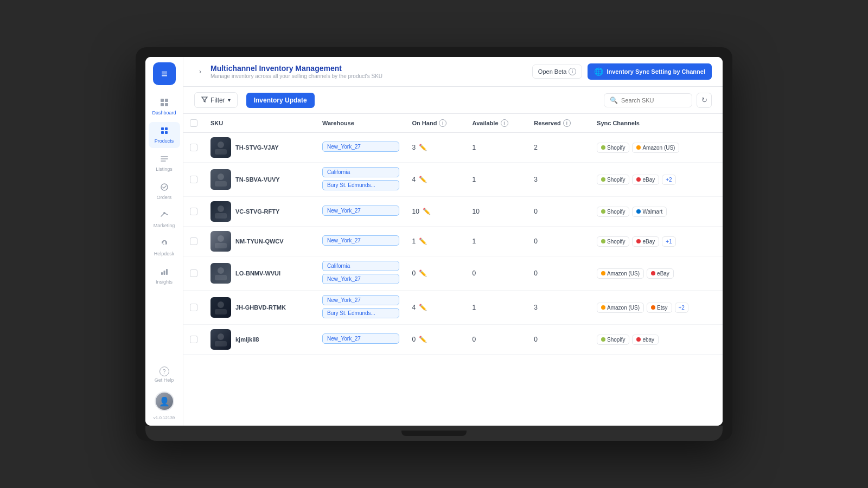 The image size is (868, 488). Describe the element at coordinates (296, 72) in the screenshot. I see `page-title-block: Multichannel Inventory Management Manage…` at that location.